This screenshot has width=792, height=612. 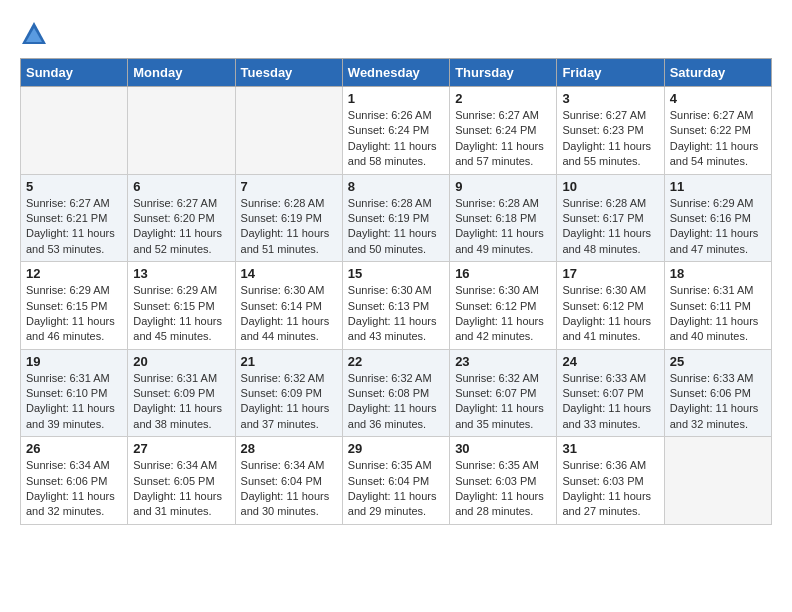 I want to click on day-number: 15, so click(x=396, y=274).